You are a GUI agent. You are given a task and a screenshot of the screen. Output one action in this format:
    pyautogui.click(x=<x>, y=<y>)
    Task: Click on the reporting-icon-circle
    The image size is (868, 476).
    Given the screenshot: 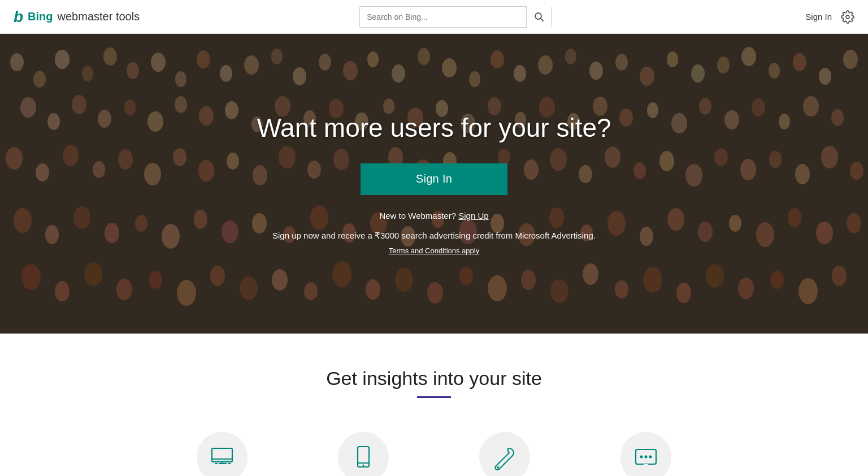 What is the action you would take?
    pyautogui.click(x=363, y=454)
    